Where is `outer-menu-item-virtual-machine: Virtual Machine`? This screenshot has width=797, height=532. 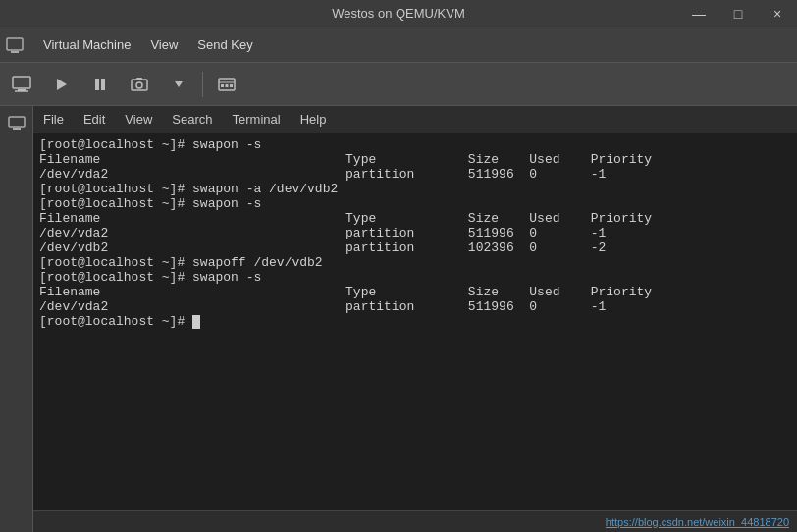
outer-menu-item-virtual-machine: Virtual Machine is located at coordinates (86, 45).